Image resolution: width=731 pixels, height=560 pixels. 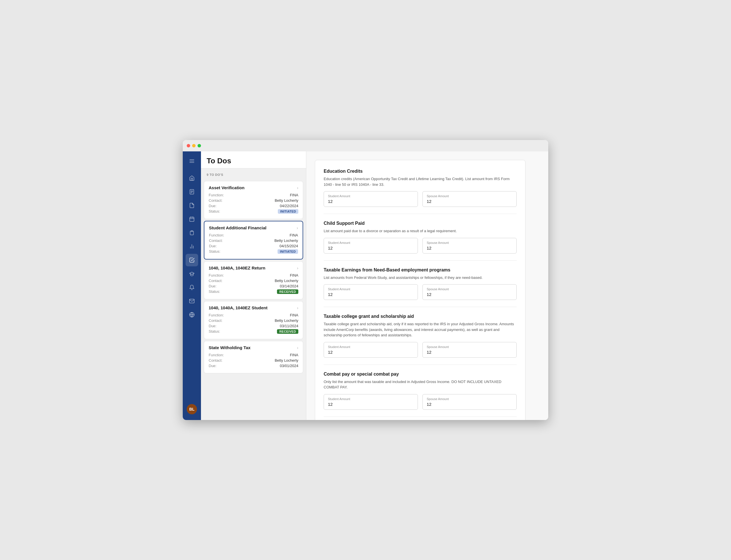 What do you see at coordinates (253, 326) in the screenshot?
I see `todo-due-row: Due: 03/11/2024` at bounding box center [253, 326].